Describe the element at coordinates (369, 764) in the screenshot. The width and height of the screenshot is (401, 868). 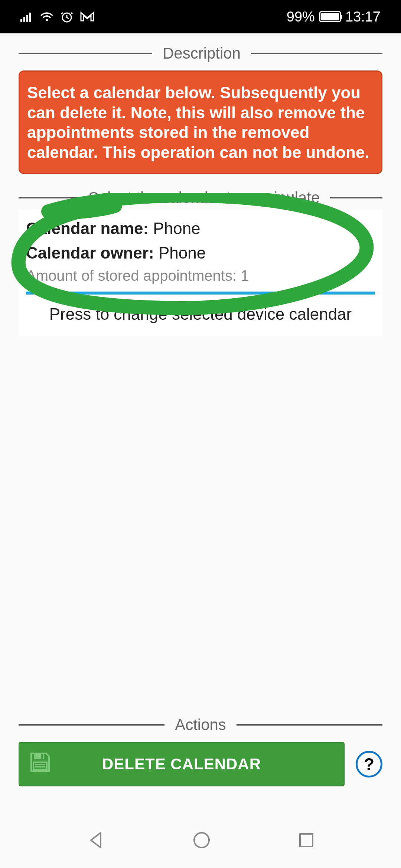
I see `help-icon: ?` at that location.